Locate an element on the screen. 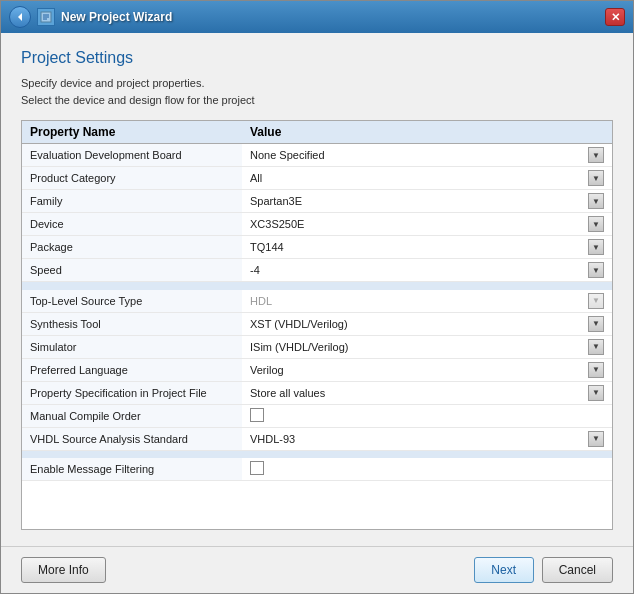  table-row: Preferred LanguageVerilog▼ is located at coordinates (317, 370).